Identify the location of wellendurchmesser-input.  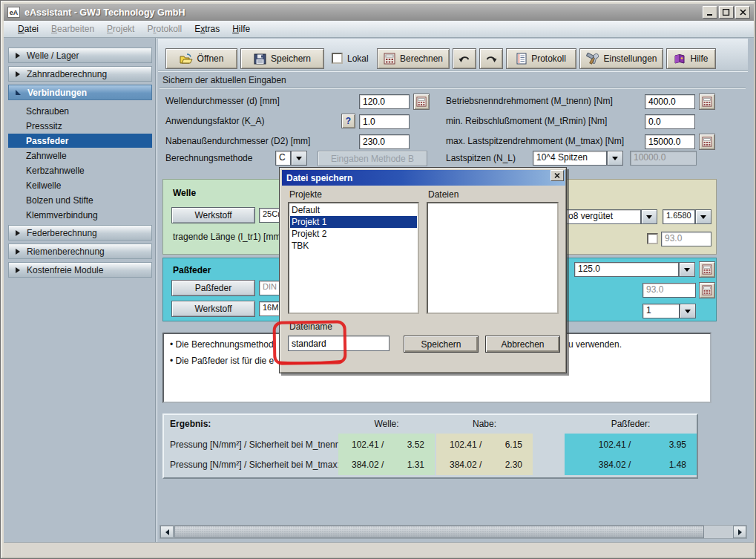
(384, 102).